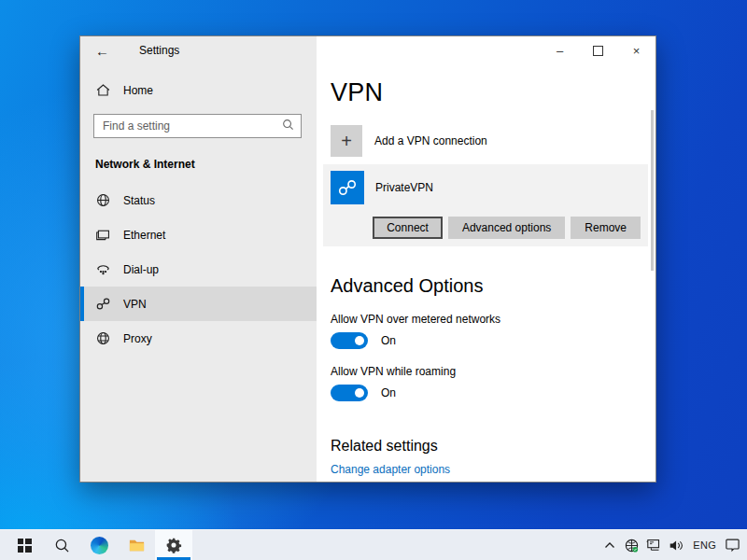 This screenshot has width=747, height=560. What do you see at coordinates (349, 393) in the screenshot?
I see `roaming-toggle` at bounding box center [349, 393].